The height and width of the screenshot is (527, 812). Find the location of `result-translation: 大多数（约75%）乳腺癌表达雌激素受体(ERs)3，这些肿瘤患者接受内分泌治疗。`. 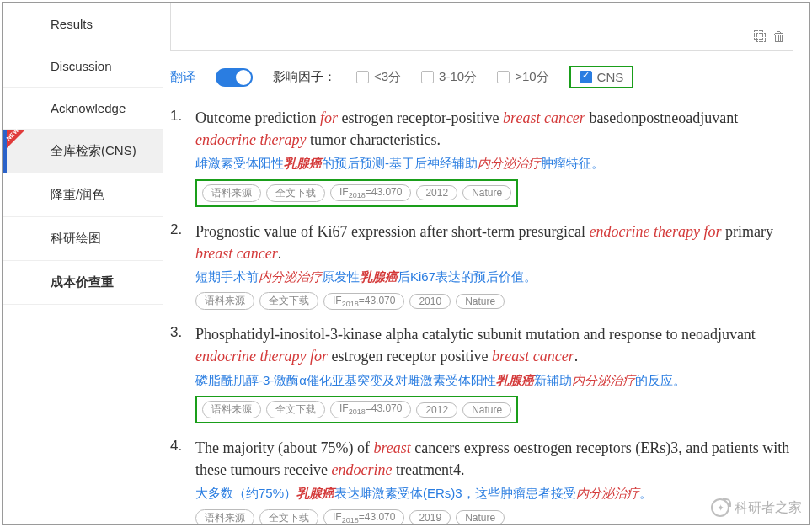

result-translation: 大多数（约75%）乳腺癌表达雌激素受体(ERs)3，这些肿瘤患者接受内分泌治疗。 is located at coordinates (494, 493).